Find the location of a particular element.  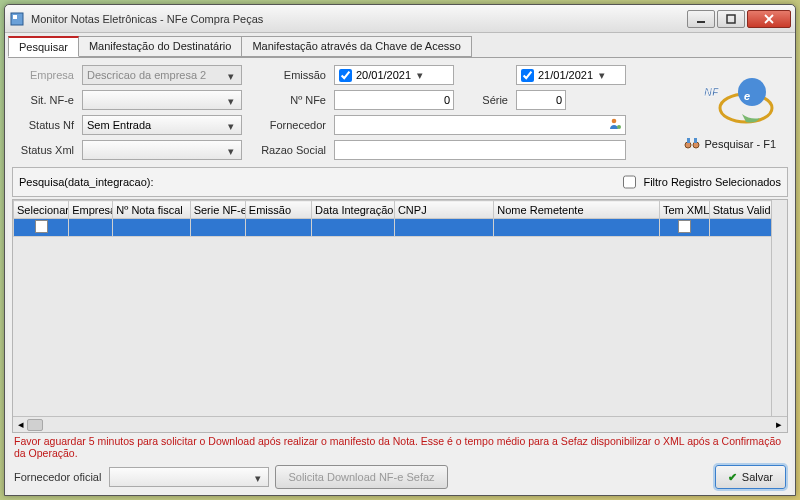

solicita-label: Solicita Download NF-e Sefaz is located at coordinates (361, 477).